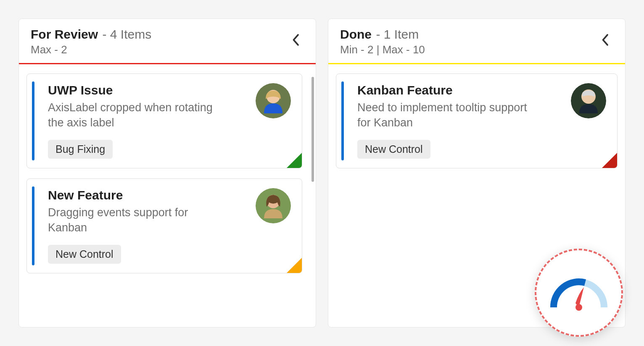 This screenshot has width=644, height=346. Describe the element at coordinates (135, 220) in the screenshot. I see `card-description: Dragging events support for Kanban` at that location.